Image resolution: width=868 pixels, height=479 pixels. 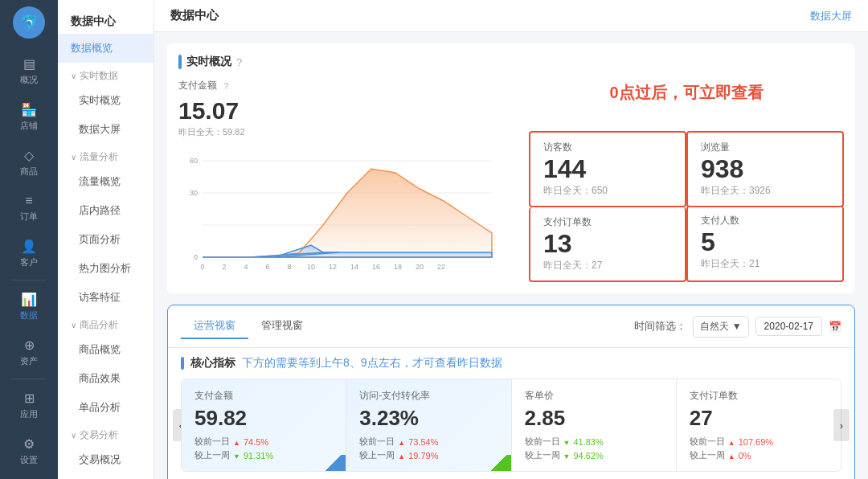 I want to click on visitors-value: 144, so click(x=608, y=169).